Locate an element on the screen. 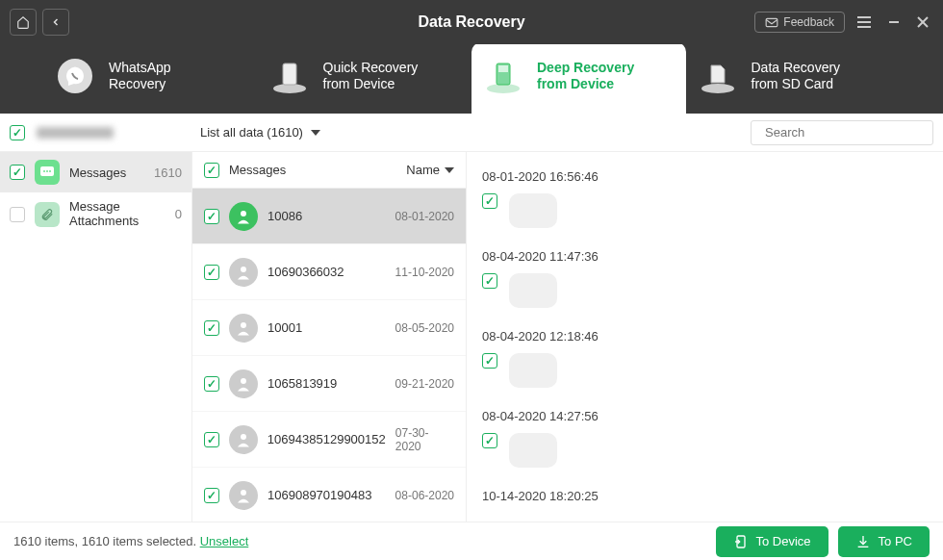 The height and width of the screenshot is (560, 943). thread-date: 08-05-2020 is located at coordinates (425, 328).